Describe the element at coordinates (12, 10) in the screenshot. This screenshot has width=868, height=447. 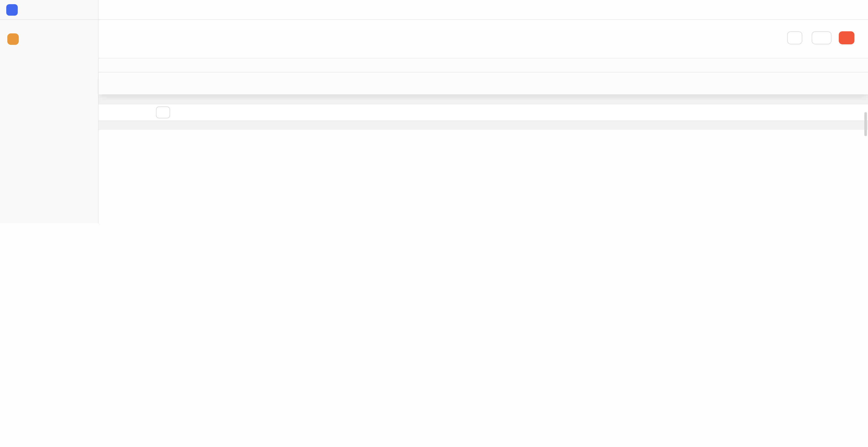
I see `knock-logo` at that location.